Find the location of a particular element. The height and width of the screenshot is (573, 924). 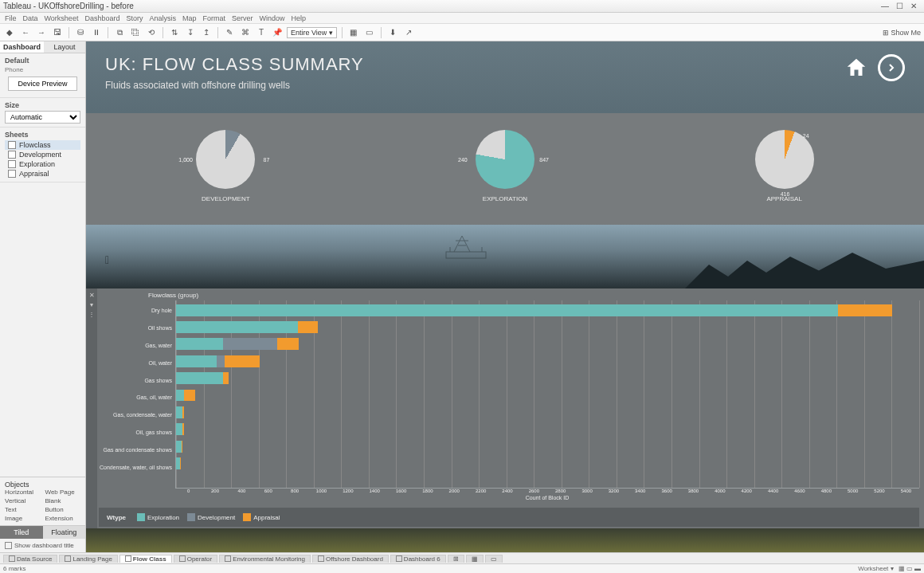

pie-exploration: 240 847 EXPLORATION is located at coordinates (505, 166).